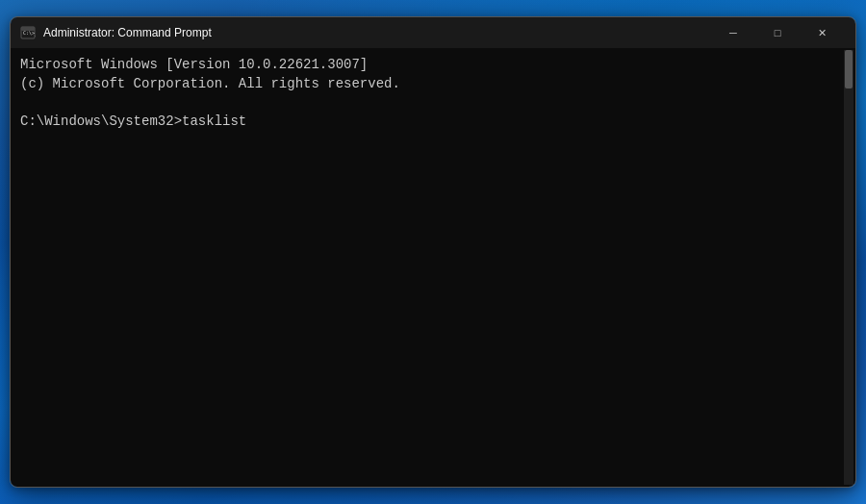 The height and width of the screenshot is (504, 866). I want to click on console-line-2: (c) Microsoft Corporation. All rights re…, so click(210, 84).